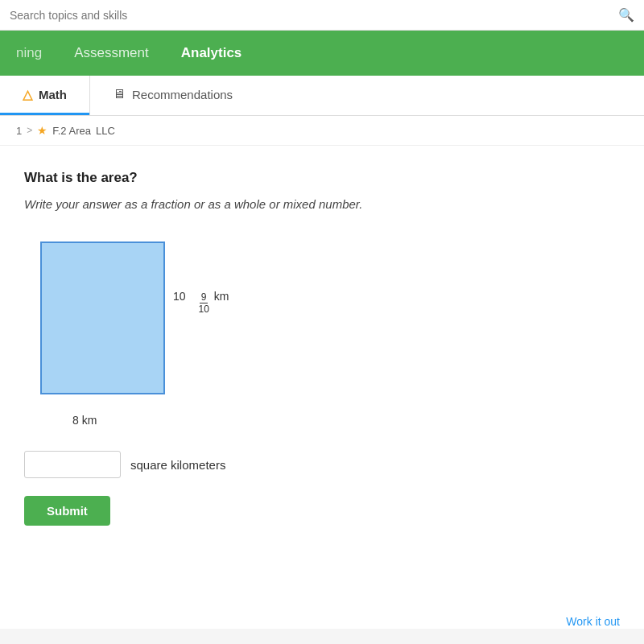 The image size is (644, 644). Describe the element at coordinates (322, 130) in the screenshot. I see `breadcrumb: 1 > ★ F.2 Area LLC` at that location.